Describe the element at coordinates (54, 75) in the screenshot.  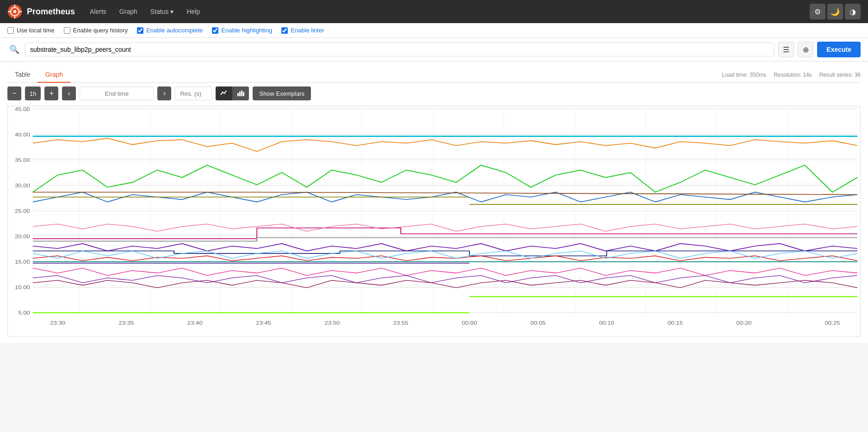
I see `tab-graph: Graph` at that location.